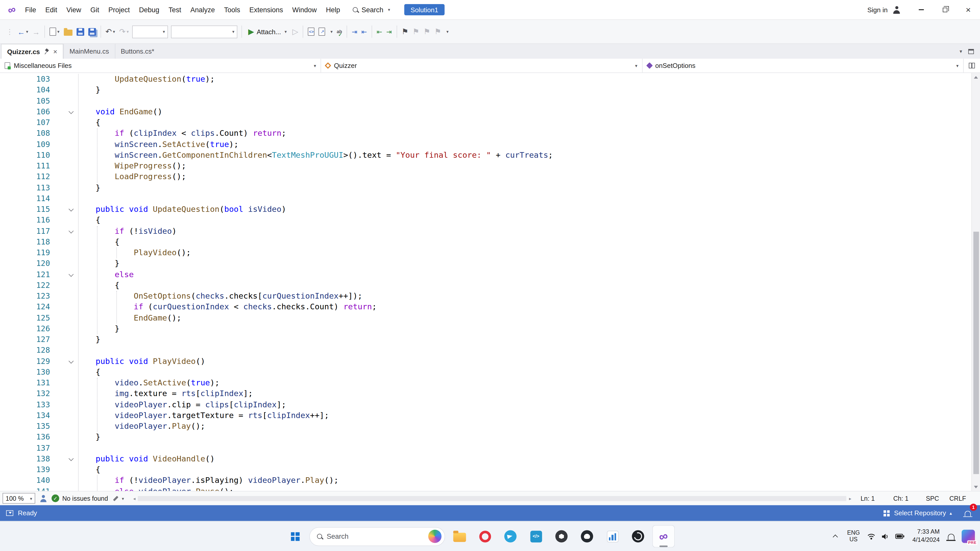  What do you see at coordinates (976, 353) in the screenshot?
I see `scrollbar-thumb` at bounding box center [976, 353].